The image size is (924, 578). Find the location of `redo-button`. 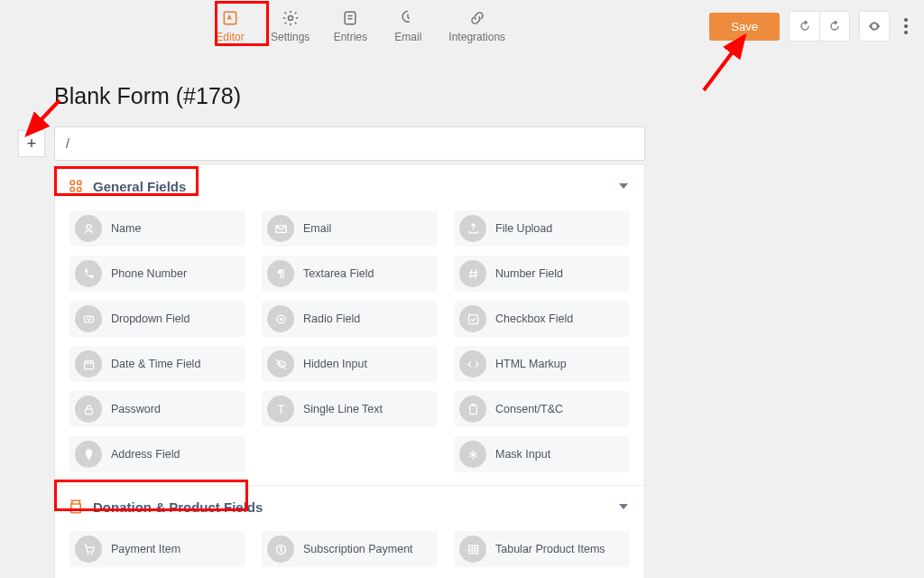

redo-button is located at coordinates (835, 26).